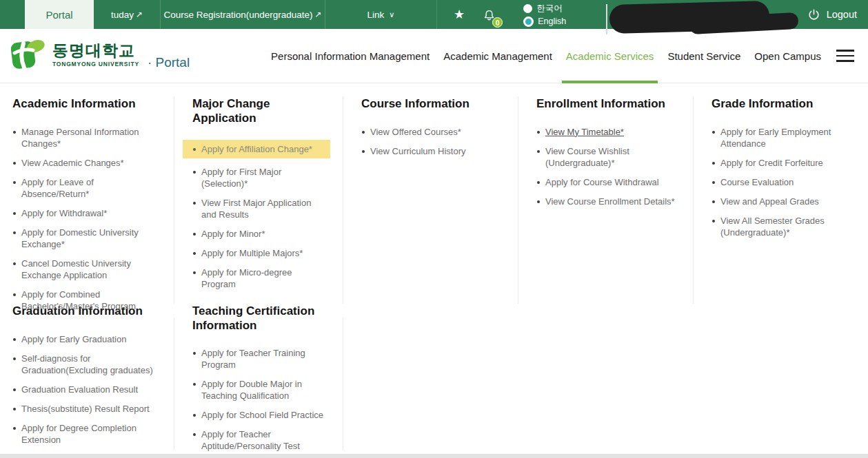  What do you see at coordinates (74, 339) in the screenshot?
I see `menu-item-label: Apply for Early Graduation` at bounding box center [74, 339].